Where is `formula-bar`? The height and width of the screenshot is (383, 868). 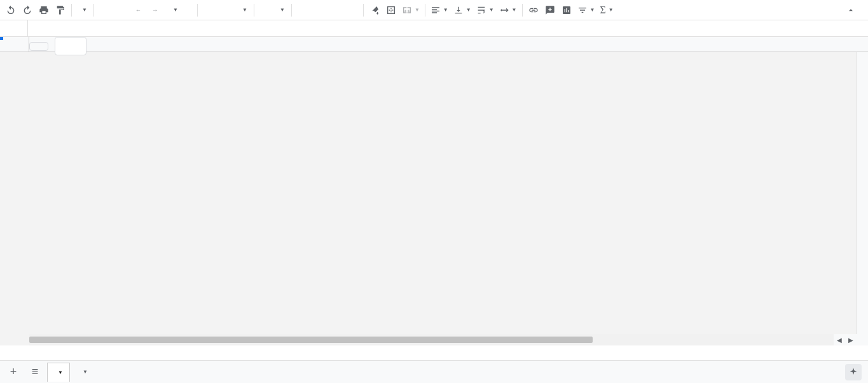
formula-bar is located at coordinates (434, 29).